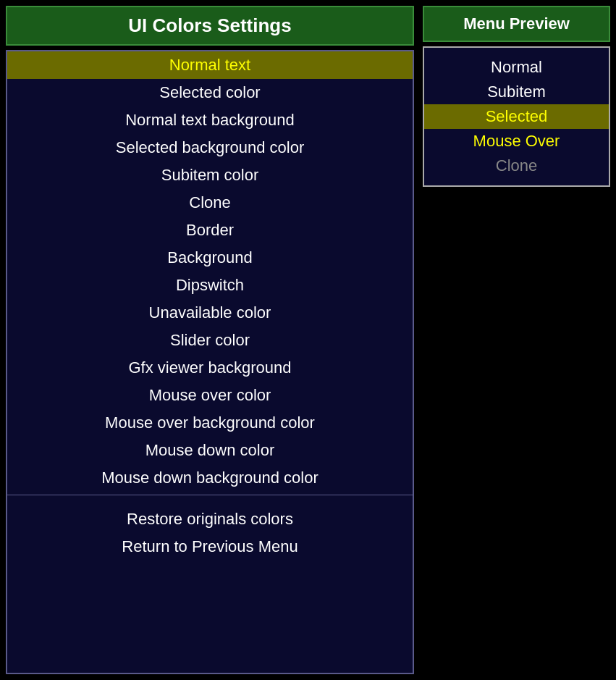 This screenshot has width=616, height=680. I want to click on preview-item-mouseover: Mouse Over, so click(517, 141).